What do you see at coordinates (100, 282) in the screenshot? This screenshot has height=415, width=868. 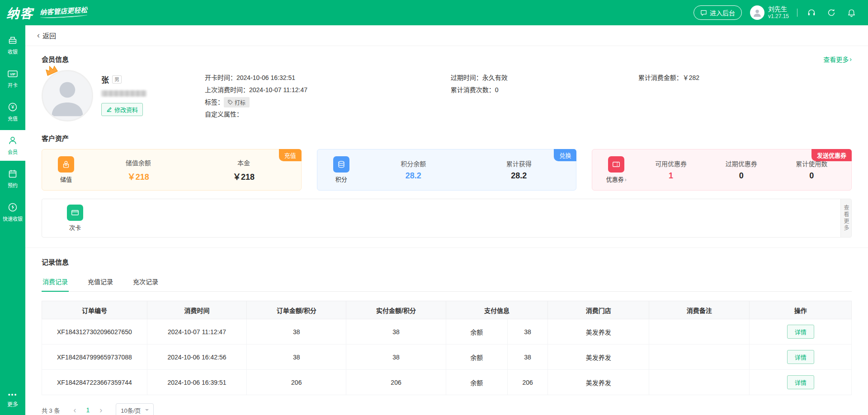 I see `tab-recharge-records: 充值记录` at bounding box center [100, 282].